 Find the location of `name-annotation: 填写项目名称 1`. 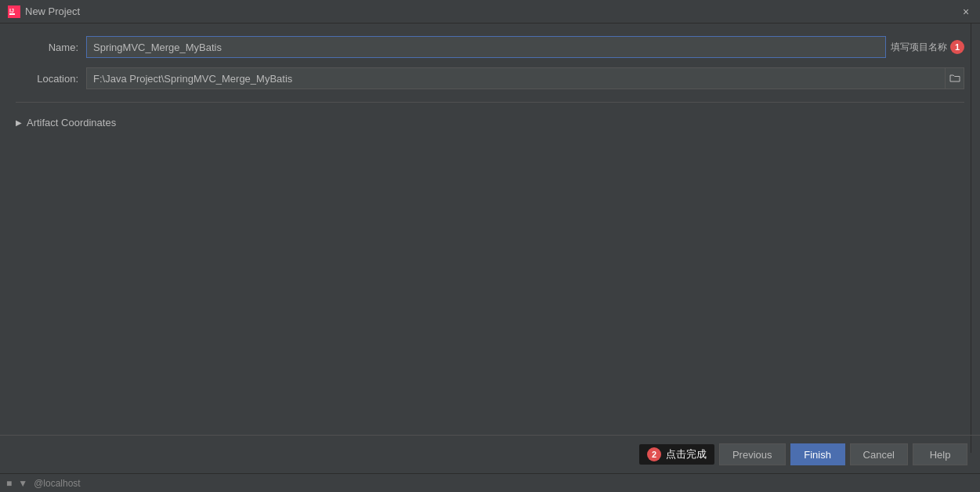

name-annotation: 填写项目名称 1 is located at coordinates (928, 47).